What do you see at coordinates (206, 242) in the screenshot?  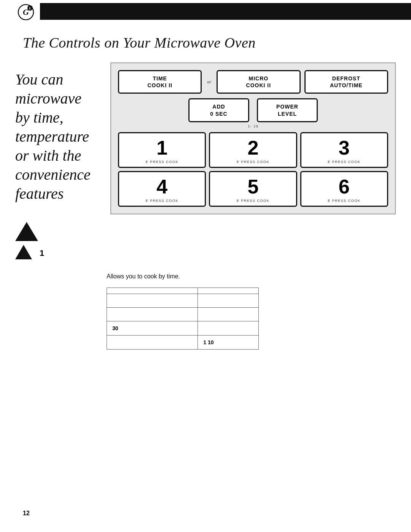 I see `arrow-section: 1` at bounding box center [206, 242].